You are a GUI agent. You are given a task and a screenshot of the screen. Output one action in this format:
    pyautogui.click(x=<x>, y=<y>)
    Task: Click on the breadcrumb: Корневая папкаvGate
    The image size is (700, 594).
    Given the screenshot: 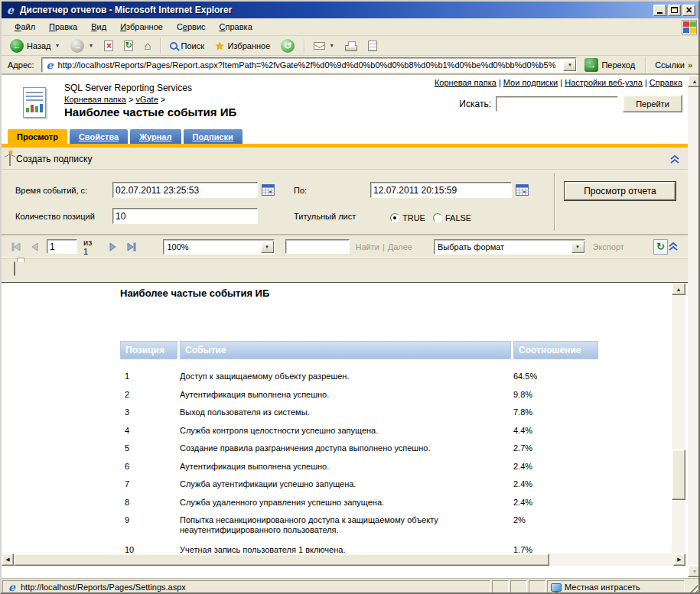 What is the action you would take?
    pyautogui.click(x=116, y=99)
    